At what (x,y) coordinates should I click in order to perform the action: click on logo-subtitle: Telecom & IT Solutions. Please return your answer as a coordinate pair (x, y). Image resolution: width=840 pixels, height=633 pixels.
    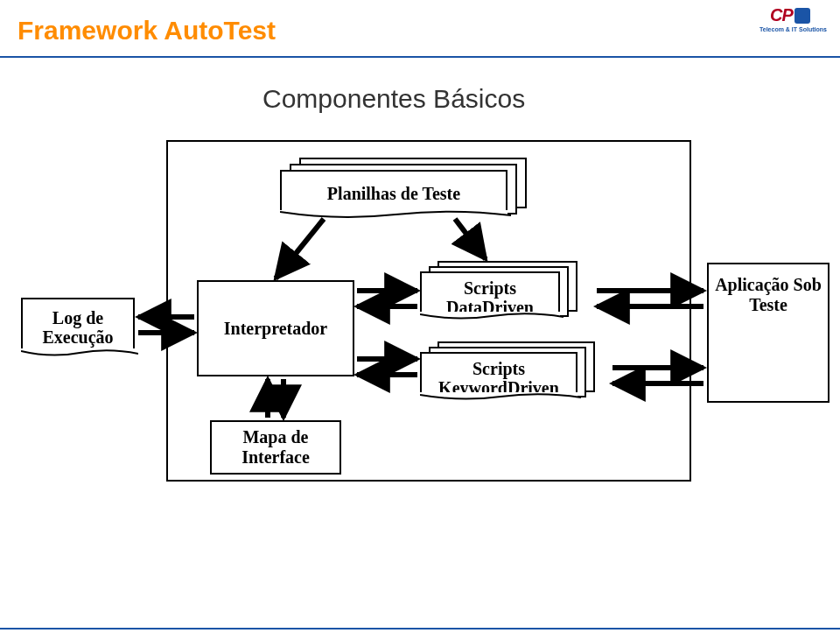
    Looking at the image, I should click on (790, 30).